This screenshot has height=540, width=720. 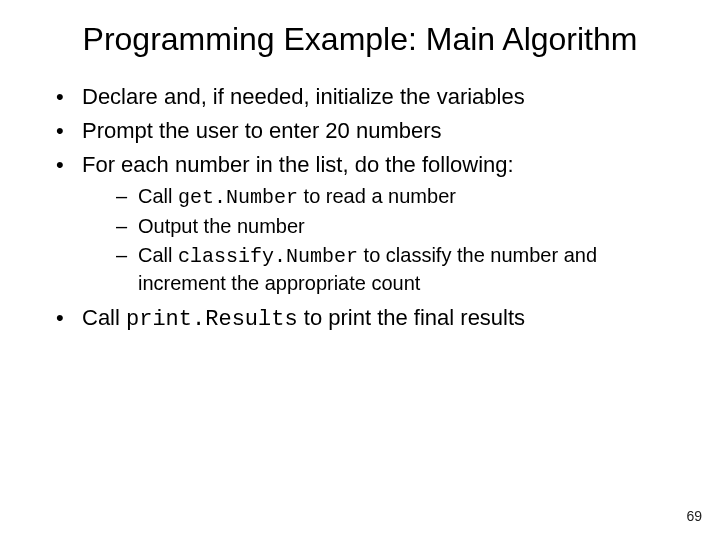 What do you see at coordinates (398, 270) in the screenshot?
I see `sub-bullet-item: Call classify.Number to classify the num…` at bounding box center [398, 270].